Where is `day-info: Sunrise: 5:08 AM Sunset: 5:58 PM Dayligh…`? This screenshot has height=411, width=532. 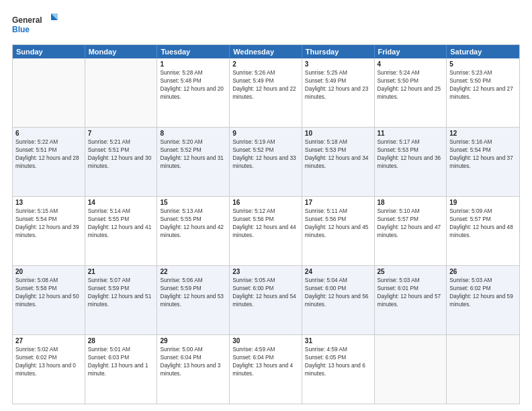 day-info: Sunrise: 5:08 AM Sunset: 5:58 PM Dayligh… is located at coordinates (48, 292).